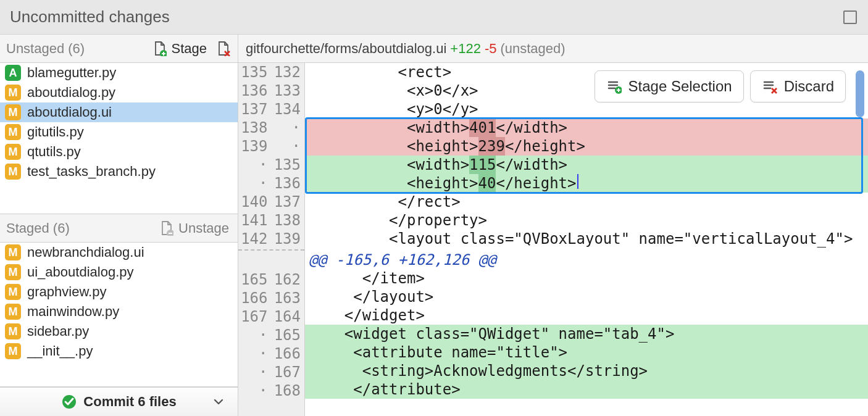 The height and width of the screenshot is (416, 868). Describe the element at coordinates (119, 272) in the screenshot. I see `file-row: Mui_aboutdialog.py` at that location.